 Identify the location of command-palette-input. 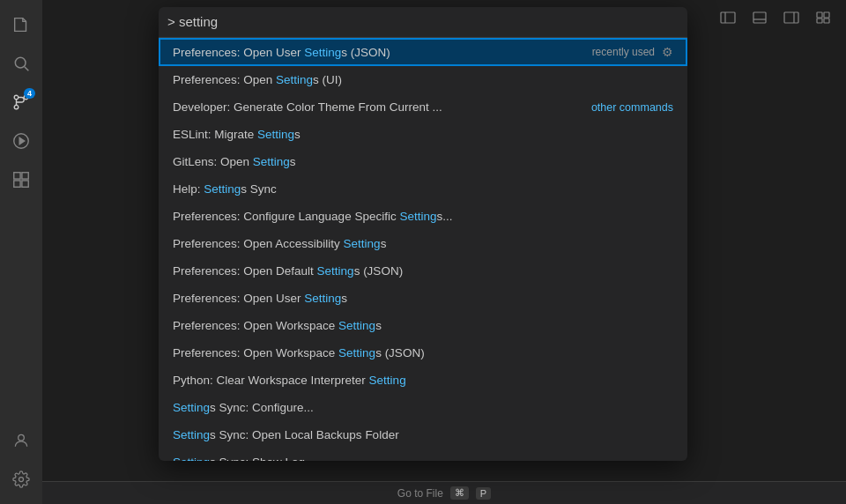
(423, 21).